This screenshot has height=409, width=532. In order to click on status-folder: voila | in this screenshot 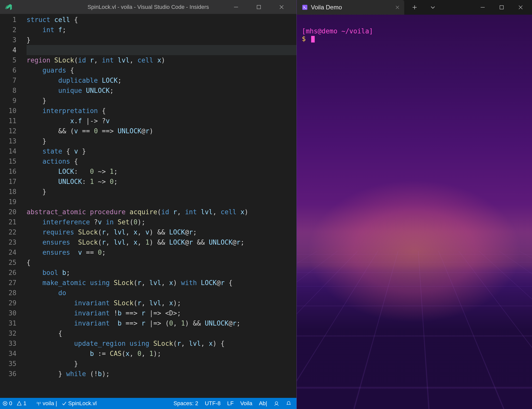, I will do `click(47, 403)`.